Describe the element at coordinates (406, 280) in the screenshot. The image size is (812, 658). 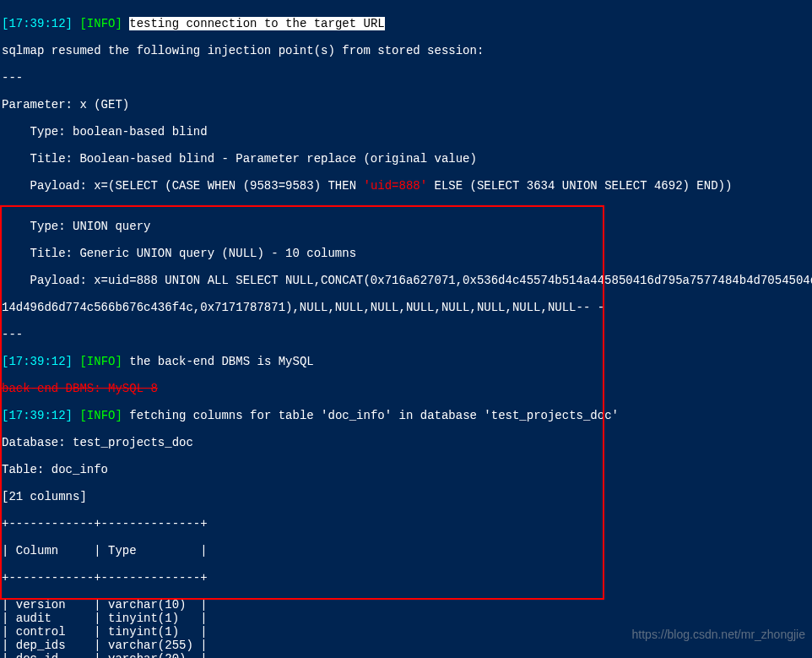
I see `text-line: Payload: x=uid=888 UNION ALL SELECT NULL…` at that location.